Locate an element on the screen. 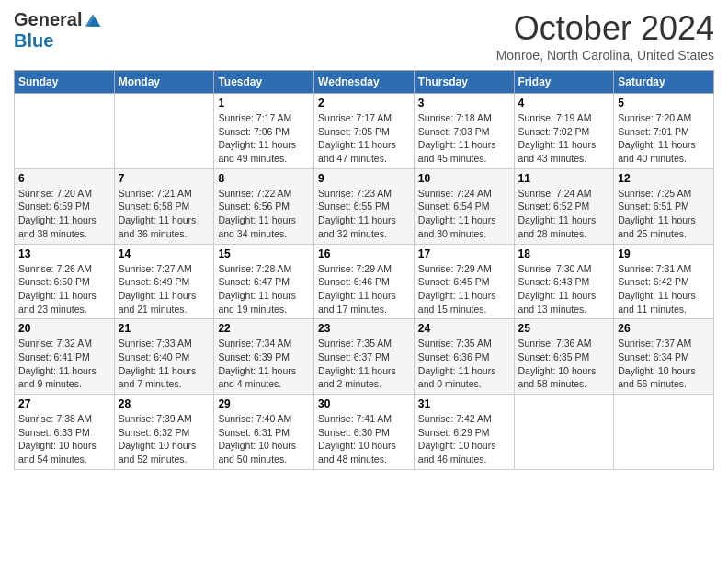  calendar-cell: 31Sunrise: 7:42 AM Sunset: 6:29 PM Dayli… is located at coordinates (463, 432).